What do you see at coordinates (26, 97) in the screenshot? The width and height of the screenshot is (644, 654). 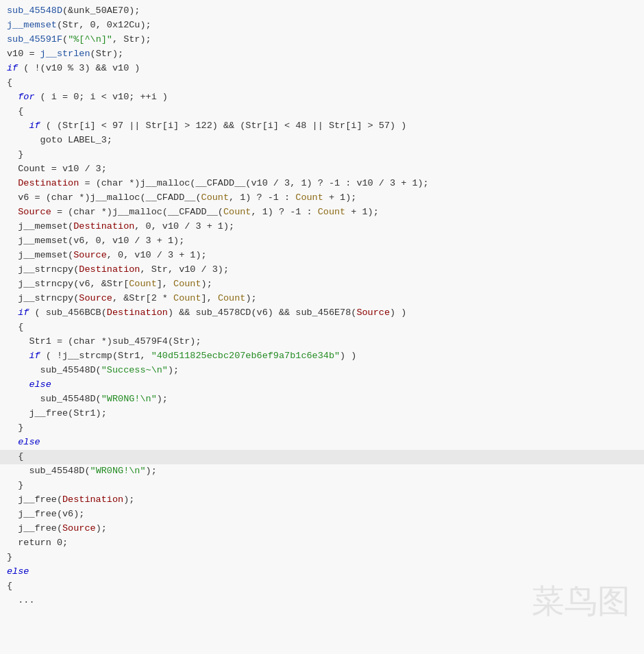 I see `code-token: for` at bounding box center [26, 97].